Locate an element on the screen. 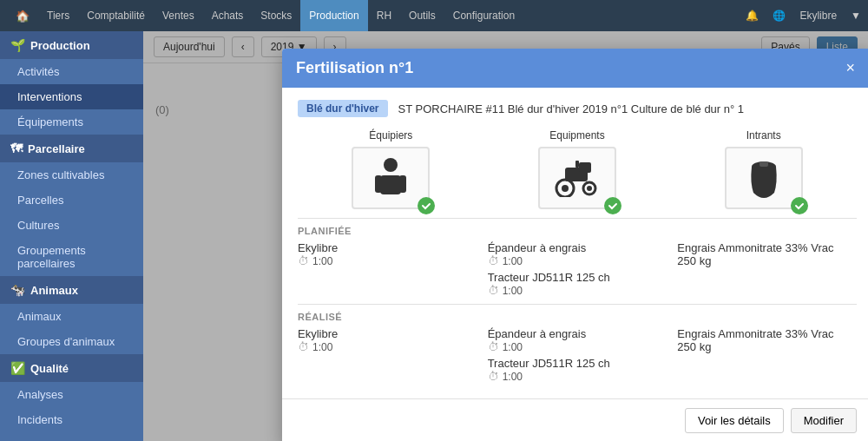 The image size is (868, 441). equippers-col: Équipiers is located at coordinates (391, 169).